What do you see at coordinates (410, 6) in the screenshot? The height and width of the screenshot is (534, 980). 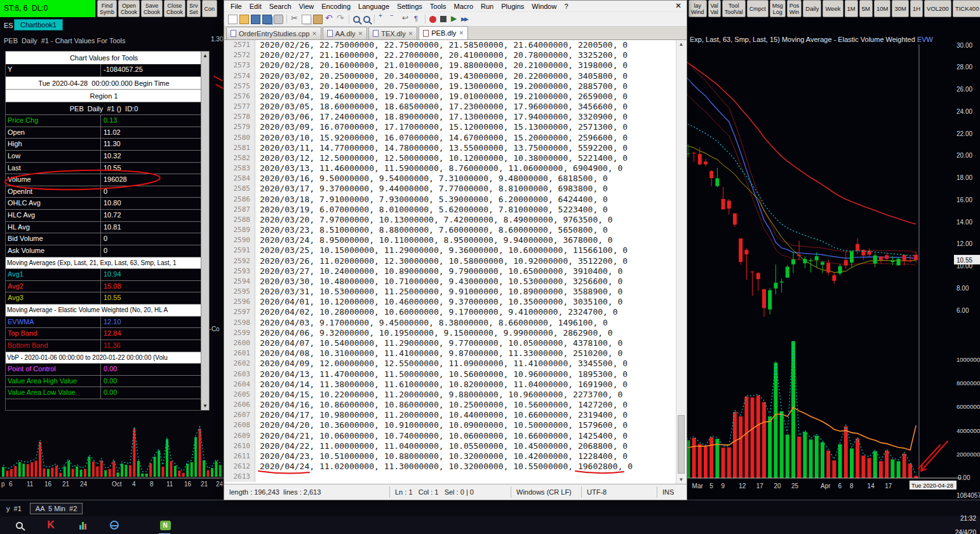 I see `menu-item-settings: Settings` at bounding box center [410, 6].